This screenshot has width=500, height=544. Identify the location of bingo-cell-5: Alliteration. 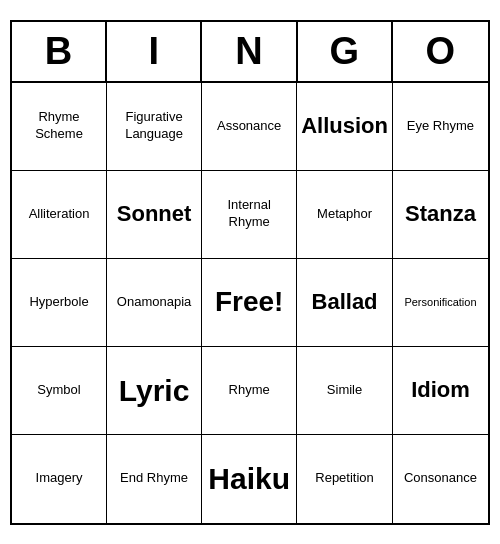
(60, 215).